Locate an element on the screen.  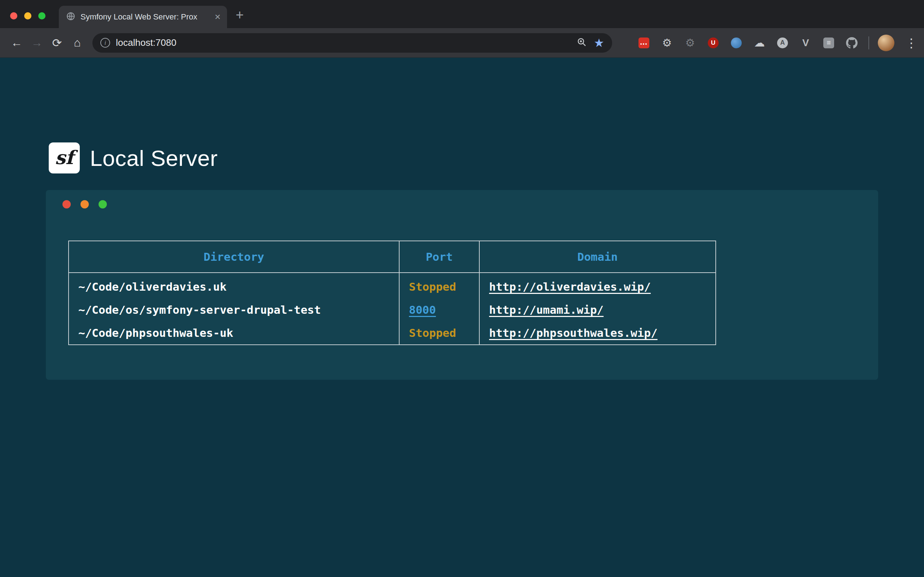
domain-cell: http://umami.wip/ is located at coordinates (598, 310).